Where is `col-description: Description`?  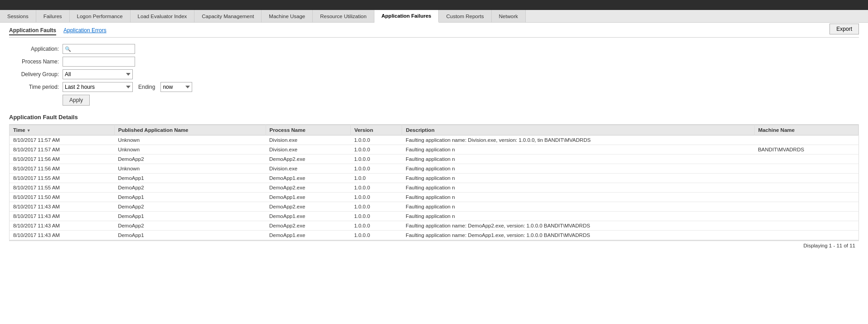 col-description: Description is located at coordinates (578, 131).